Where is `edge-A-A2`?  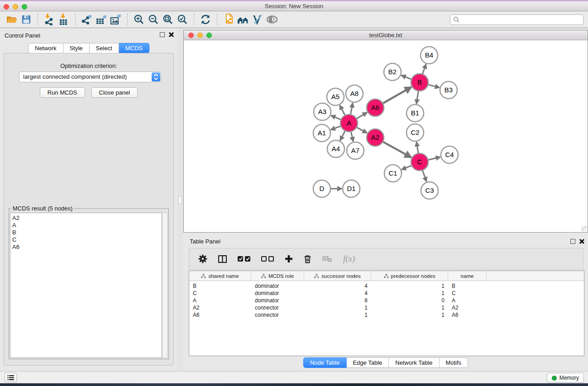 edge-A-A2 is located at coordinates (362, 130).